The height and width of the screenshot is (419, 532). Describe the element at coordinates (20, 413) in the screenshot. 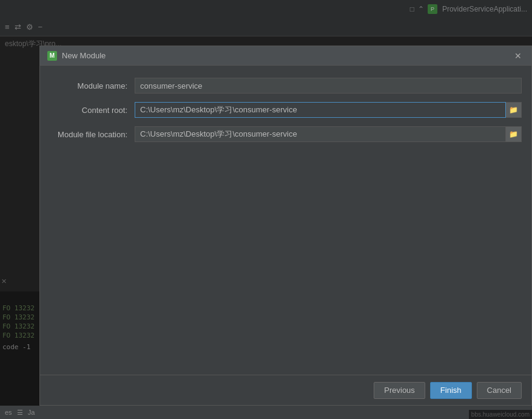

I see `tab-icon: ☰` at that location.